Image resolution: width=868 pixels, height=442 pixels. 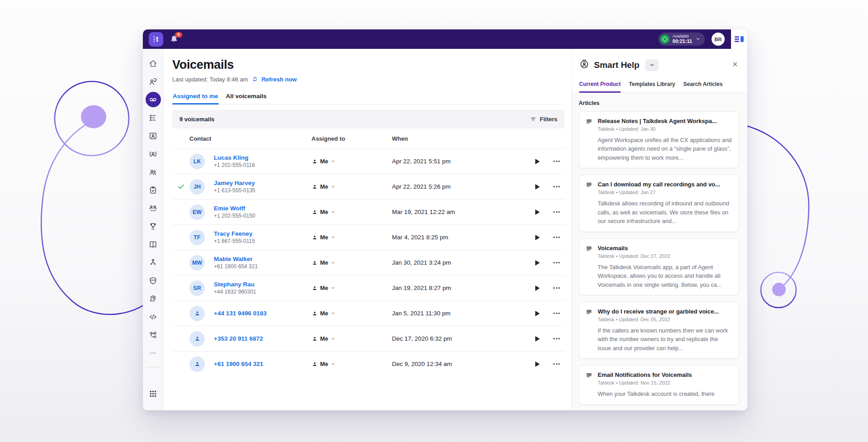 What do you see at coordinates (255, 80) in the screenshot?
I see `refresh-icon` at bounding box center [255, 80].